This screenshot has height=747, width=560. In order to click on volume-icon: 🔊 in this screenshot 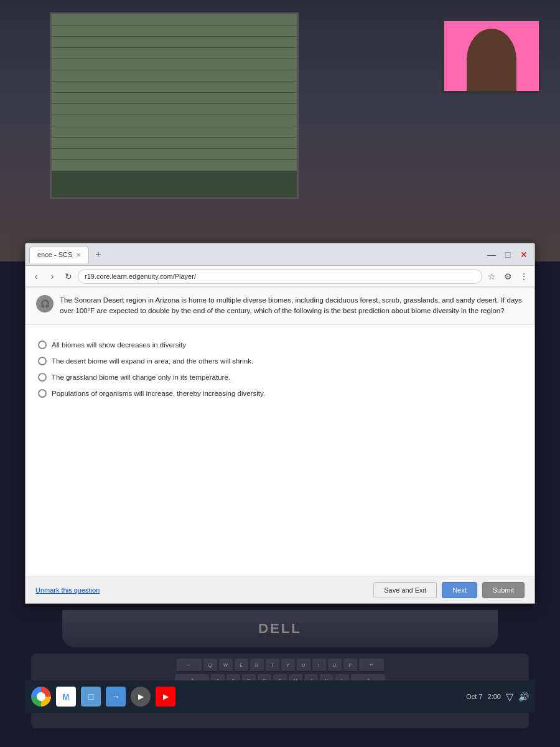, I will do `click(524, 697)`.